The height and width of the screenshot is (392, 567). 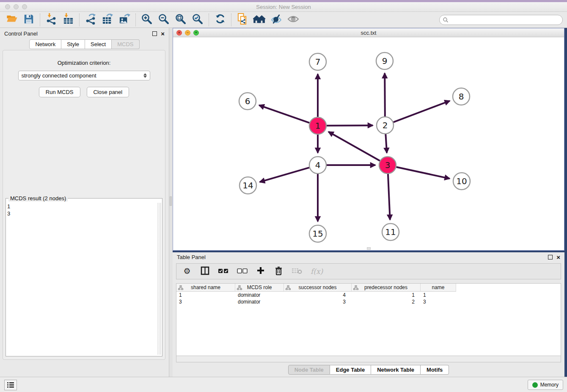 What do you see at coordinates (438, 302) in the screenshot?
I see `cell-name: 3` at bounding box center [438, 302].